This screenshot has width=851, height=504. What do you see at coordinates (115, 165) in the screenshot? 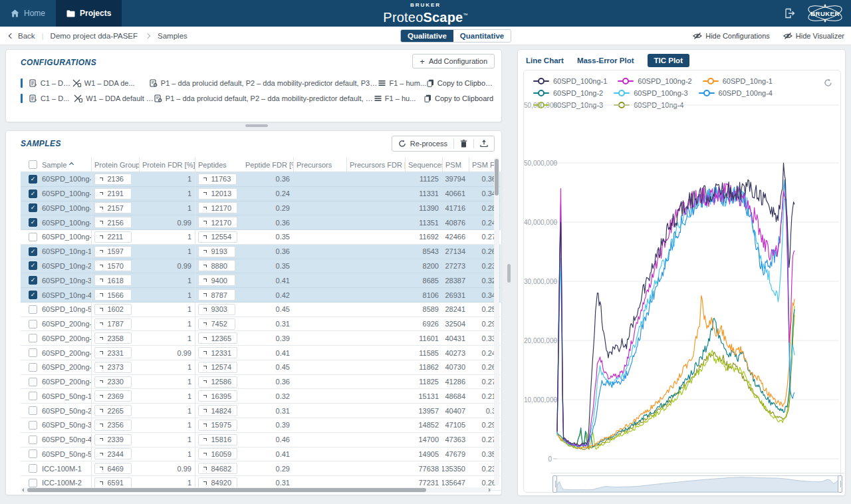
I see `column-header-protein-groups: Protein Groups` at bounding box center [115, 165].